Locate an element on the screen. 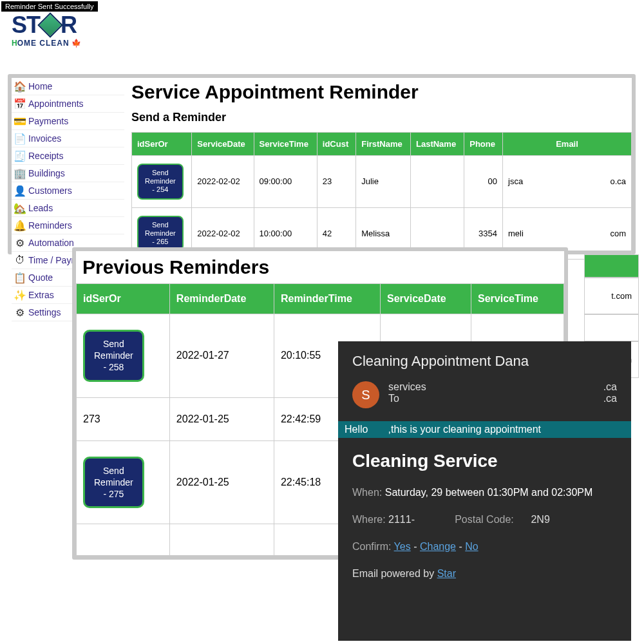  cell-time: 09:00:00 is located at coordinates (285, 182).